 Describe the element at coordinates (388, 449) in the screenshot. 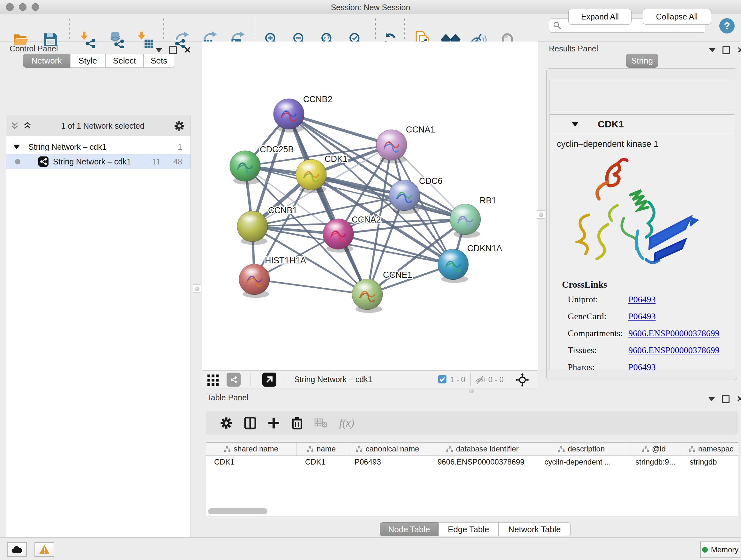

I see `column-header-canonical-name: canonical name` at that location.